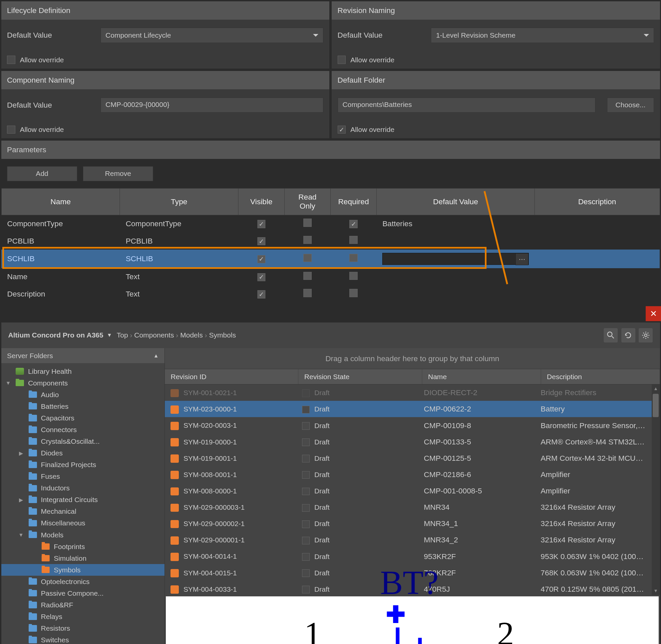 The width and height of the screenshot is (661, 644). Describe the element at coordinates (83, 511) in the screenshot. I see `tree-item: Mechanical` at that location.